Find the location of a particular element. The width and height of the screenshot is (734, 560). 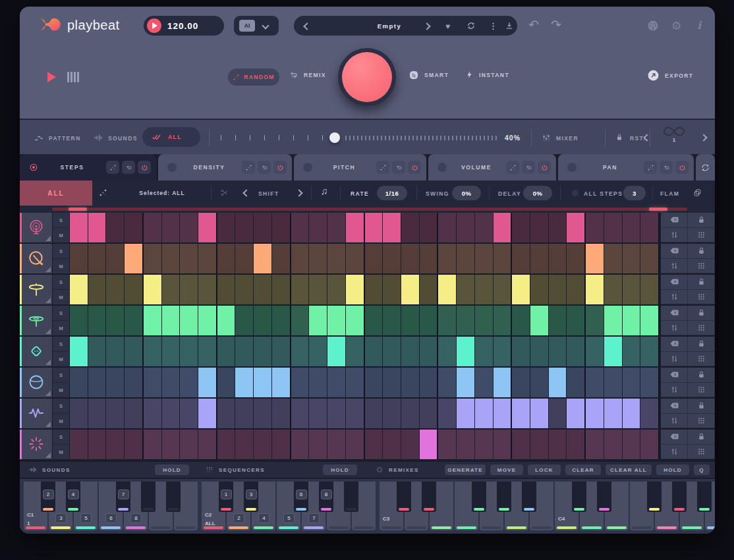

black-key: 3 is located at coordinates (251, 497).